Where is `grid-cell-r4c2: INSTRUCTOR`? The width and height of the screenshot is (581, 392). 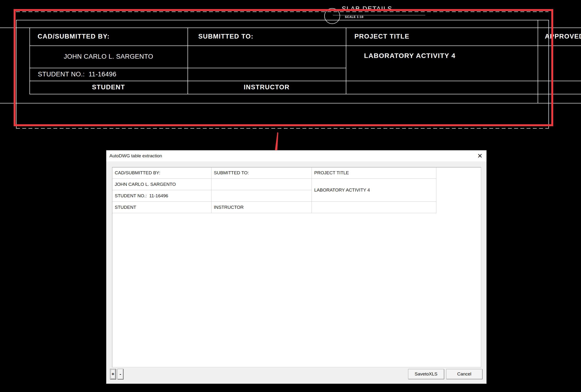
grid-cell-r4c2: INSTRUCTOR is located at coordinates (262, 208).